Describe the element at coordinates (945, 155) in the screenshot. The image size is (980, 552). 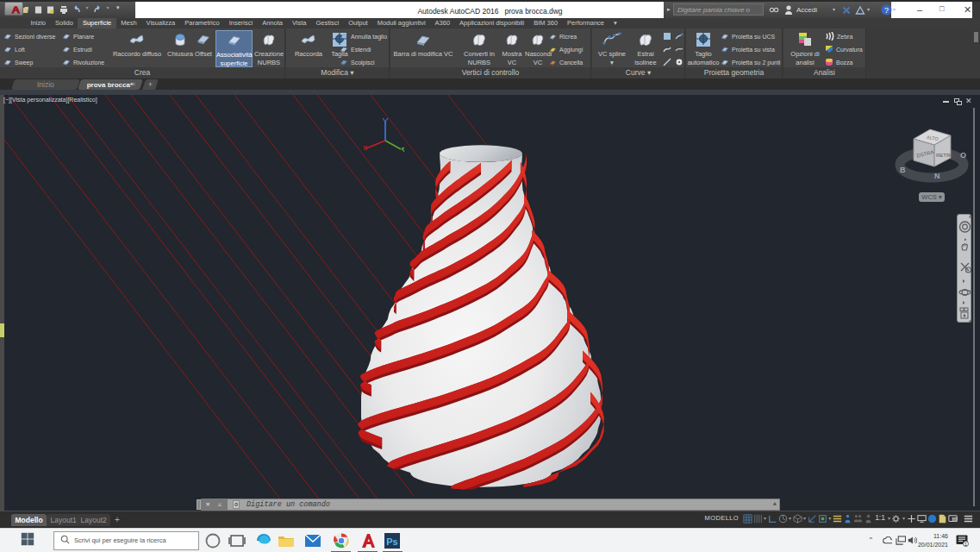
I see `svg-text: RETRO` at that location.